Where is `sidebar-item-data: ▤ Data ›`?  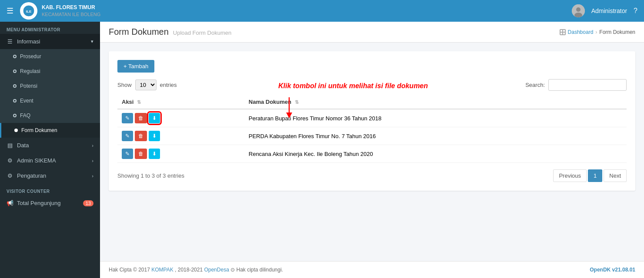 sidebar-item-data: ▤ Data › is located at coordinates (50, 145).